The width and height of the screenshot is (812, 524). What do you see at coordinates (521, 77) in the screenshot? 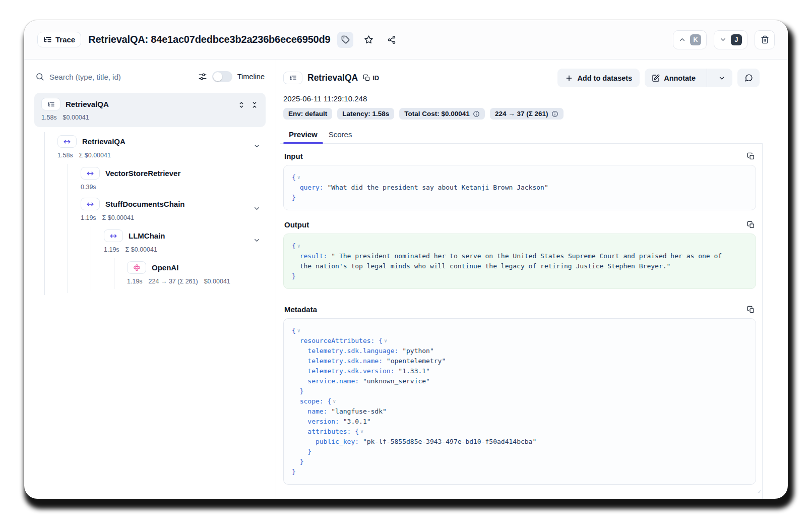
I see `observation-header: RetrievalQA ID Add to datasets Annotate` at bounding box center [521, 77].